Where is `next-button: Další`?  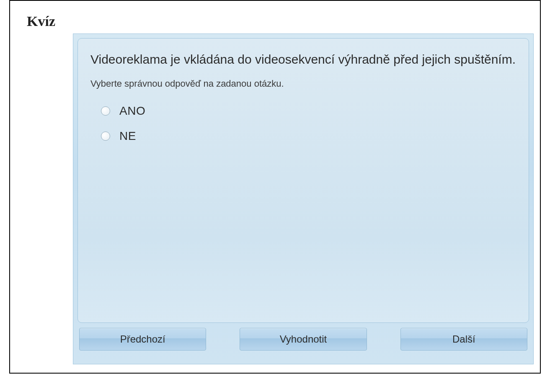 next-button: Další is located at coordinates (464, 339).